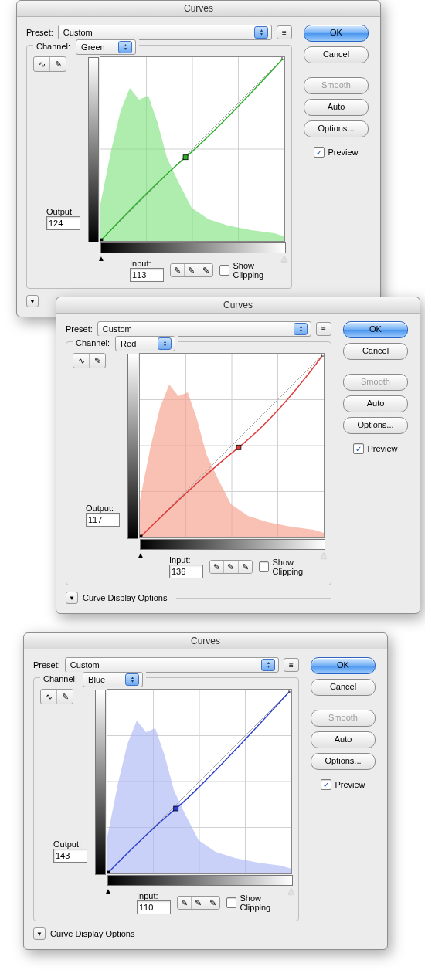 The height and width of the screenshot is (980, 425). I want to click on channel-select: Red ▴▾, so click(145, 344).